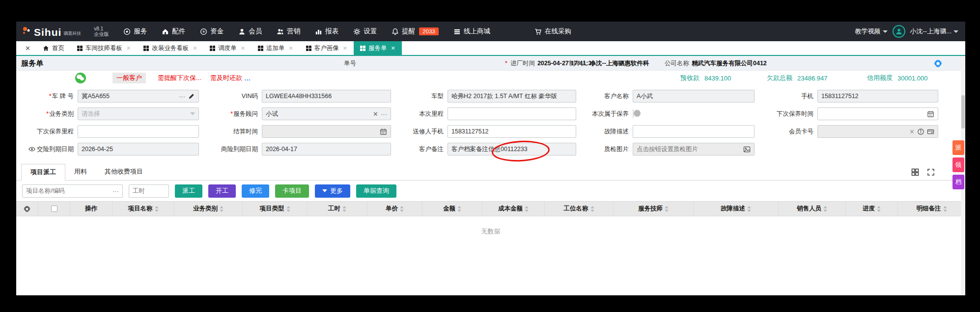  I want to click on remind-next-maintenance-link: 需提醒下次保..., so click(180, 78).